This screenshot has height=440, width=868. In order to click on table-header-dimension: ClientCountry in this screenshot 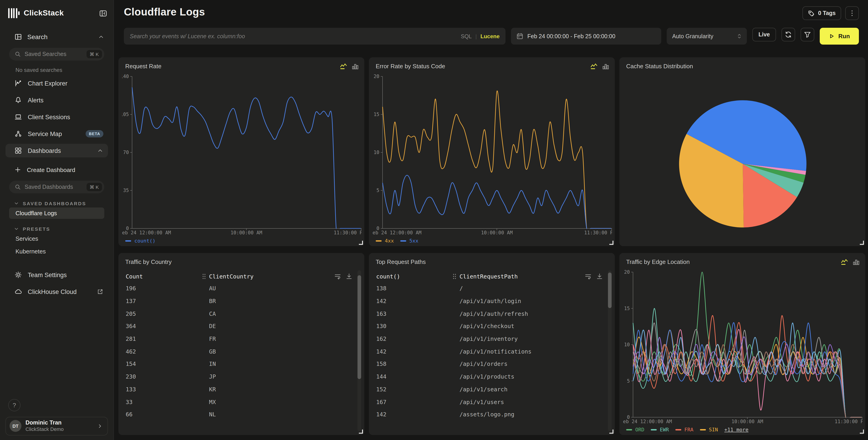, I will do `click(231, 276)`.